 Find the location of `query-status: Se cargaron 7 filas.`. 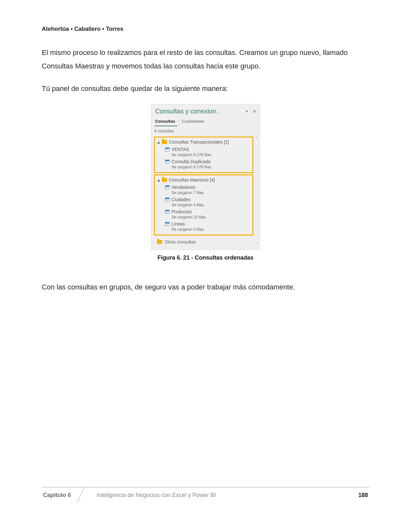

query-status: Se cargaron 7 filas. is located at coordinates (208, 193).